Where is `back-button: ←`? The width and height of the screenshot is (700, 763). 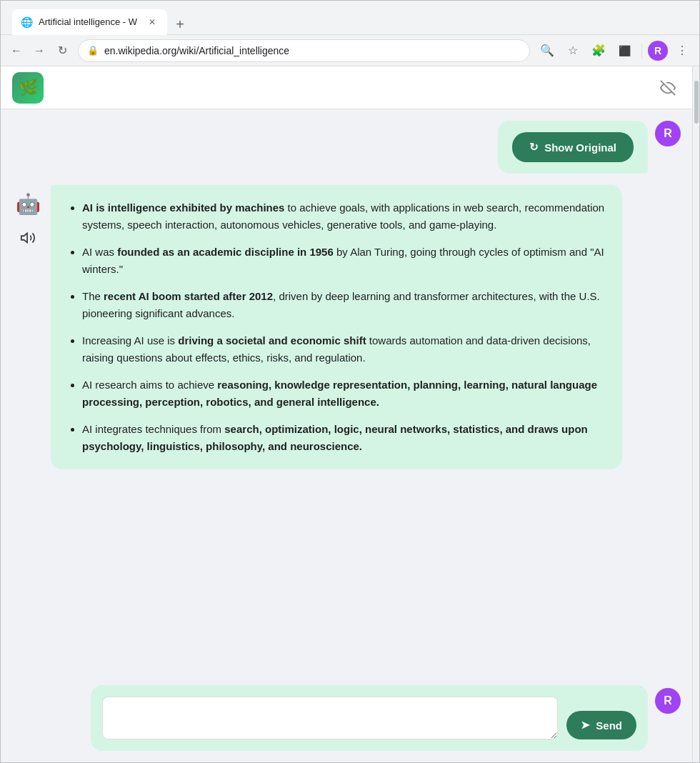
back-button: ← is located at coordinates (16, 51).